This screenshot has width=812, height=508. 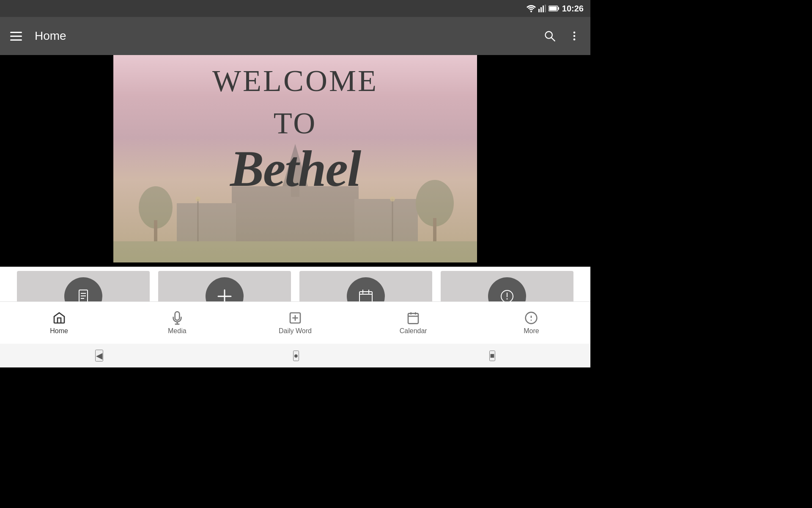 What do you see at coordinates (555, 8) in the screenshot?
I see `status-icons: 10:26` at bounding box center [555, 8].